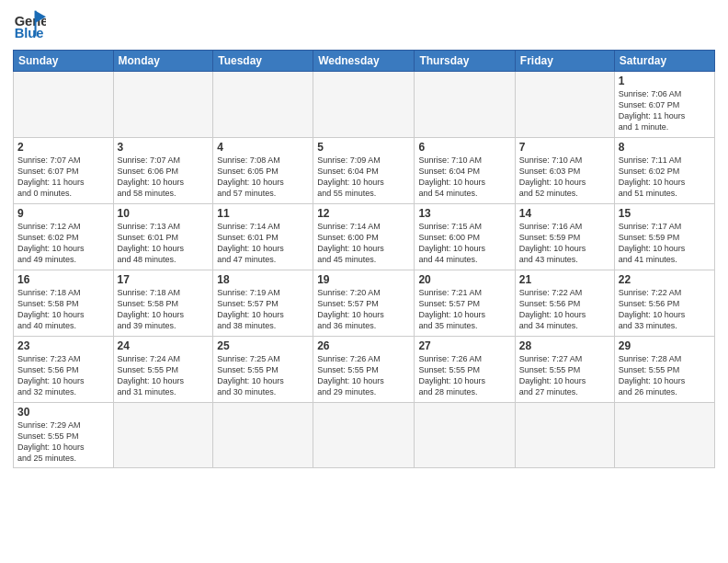 This screenshot has height=563, width=728. What do you see at coordinates (263, 177) in the screenshot?
I see `day-info: Sunrise: 7:08 AM Sunset: 6:05 PM Dayligh…` at bounding box center [263, 177].